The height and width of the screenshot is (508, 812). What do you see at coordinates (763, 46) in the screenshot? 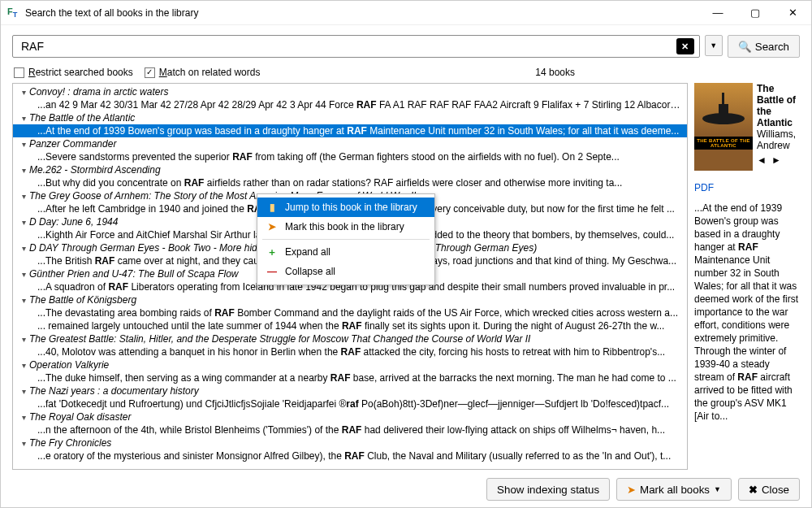
I see `search-button: 🔍 Search` at bounding box center [763, 46].